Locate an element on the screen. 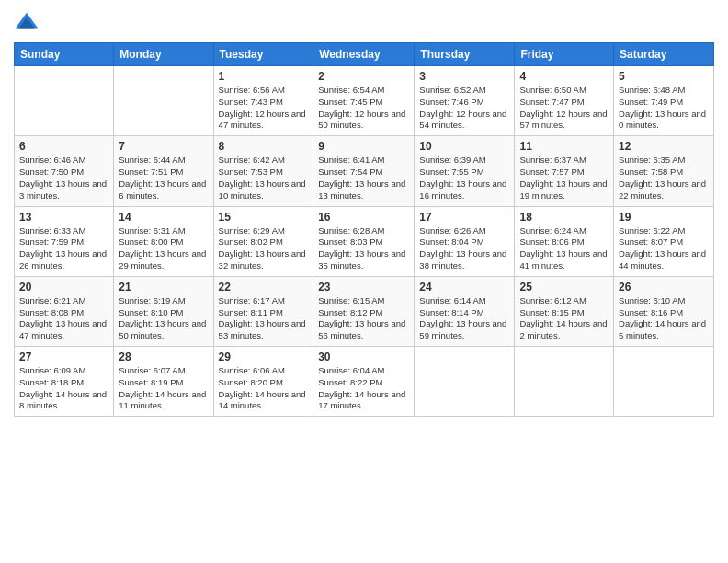 The height and width of the screenshot is (563, 728). calendar-cell: 8Sunrise: 6:42 AM Sunset: 7:53 PM Daylig… is located at coordinates (263, 171).